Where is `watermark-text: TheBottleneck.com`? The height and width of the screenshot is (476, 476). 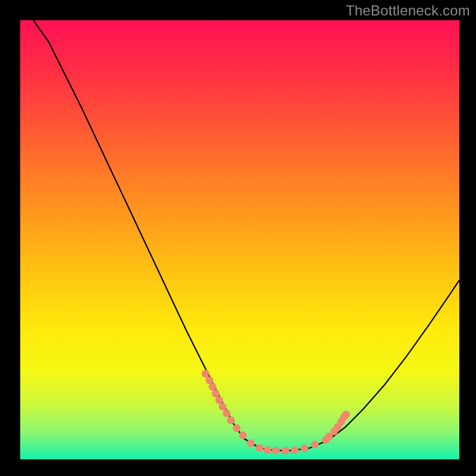 watermark-text: TheBottleneck.com is located at coordinates (408, 11).